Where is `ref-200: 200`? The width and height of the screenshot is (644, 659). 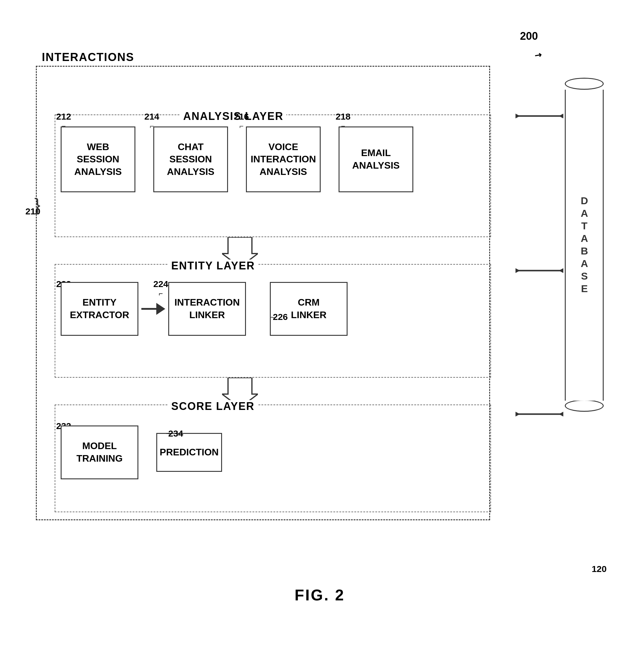 ref-200: 200 is located at coordinates (529, 36).